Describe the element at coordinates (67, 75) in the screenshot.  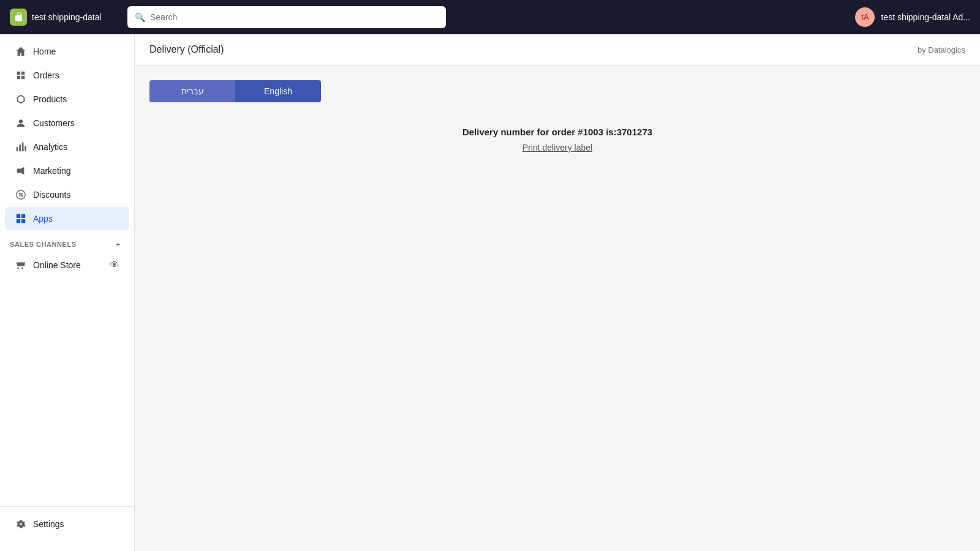
I see `sidebar-item-orders: Orders` at that location.